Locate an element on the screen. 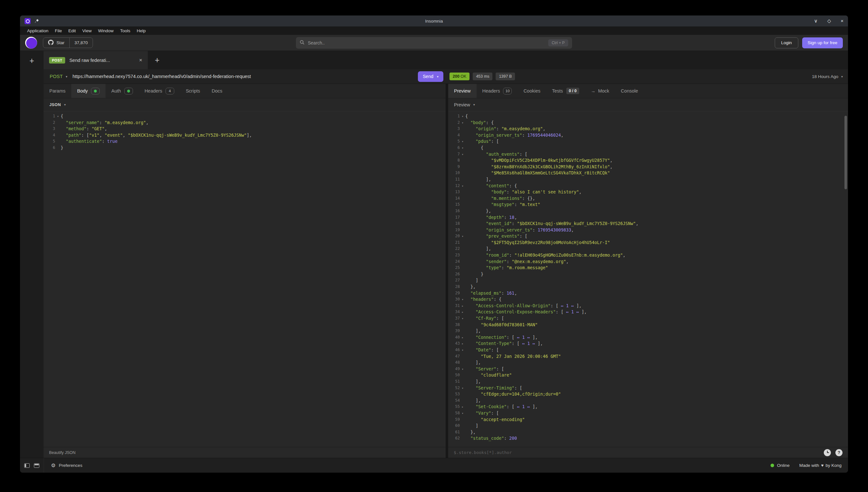  line-number: 11 is located at coordinates (454, 180).